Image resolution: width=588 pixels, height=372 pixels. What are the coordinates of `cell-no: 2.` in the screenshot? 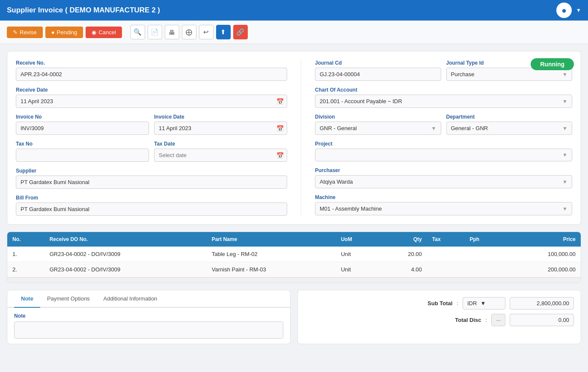 It's located at (26, 270).